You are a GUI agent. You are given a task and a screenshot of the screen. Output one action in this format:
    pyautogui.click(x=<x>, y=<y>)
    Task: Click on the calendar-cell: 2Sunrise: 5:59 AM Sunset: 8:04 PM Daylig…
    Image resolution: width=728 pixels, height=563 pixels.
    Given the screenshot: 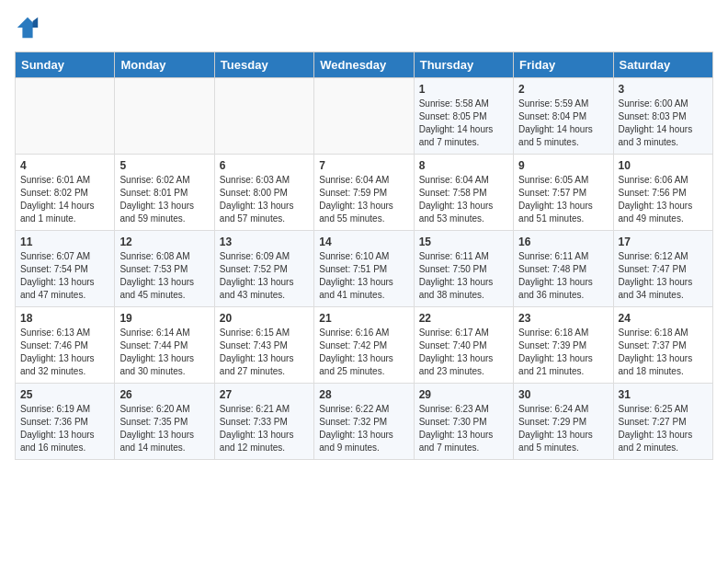 What is the action you would take?
    pyautogui.click(x=563, y=116)
    